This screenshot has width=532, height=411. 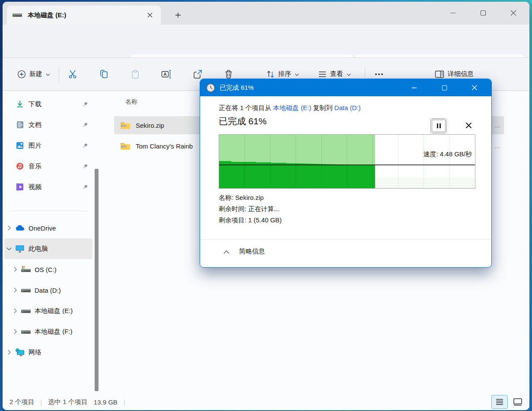 I want to click on selection-count: 选中 1 个项目, so click(x=68, y=402).